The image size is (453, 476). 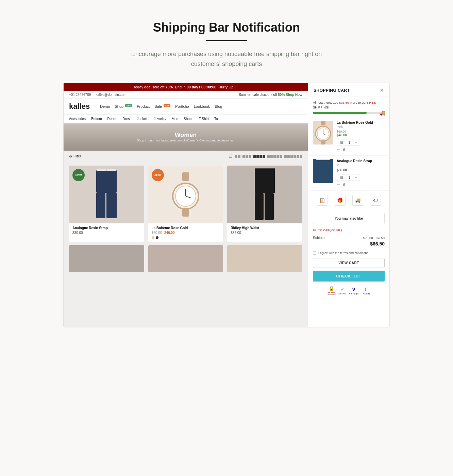 I want to click on truck-icon: 🚚, so click(x=382, y=113).